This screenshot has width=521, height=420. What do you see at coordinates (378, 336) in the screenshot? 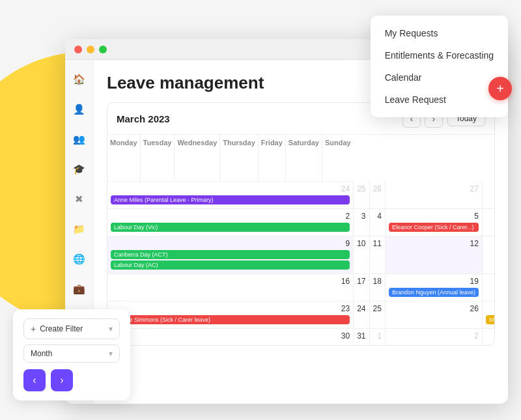
I see `day-number: 1` at bounding box center [378, 336].